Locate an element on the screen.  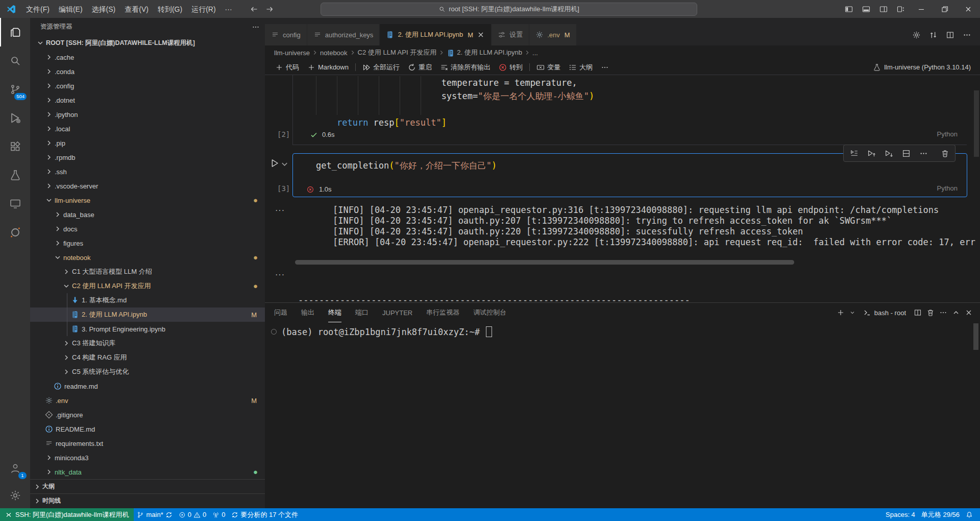
sidebar-section-0: 大纲 is located at coordinates (148, 486).